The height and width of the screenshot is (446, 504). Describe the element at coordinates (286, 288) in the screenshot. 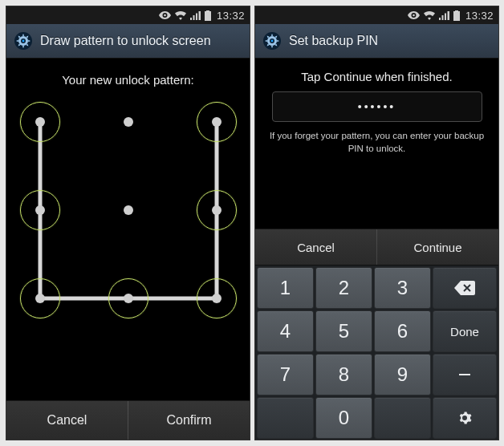

I see `key-1: 1` at that location.